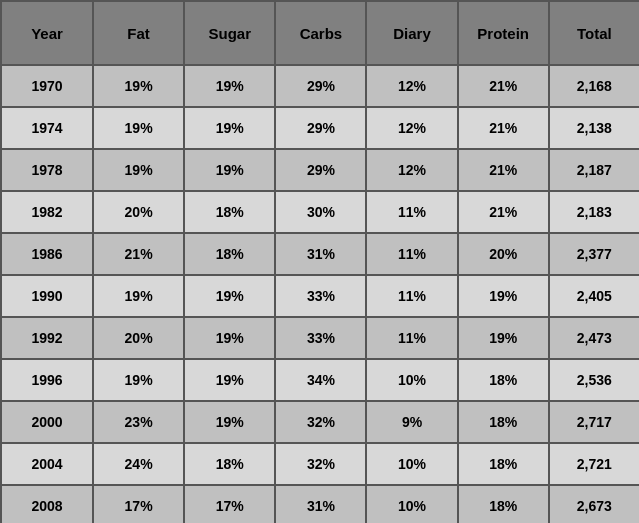 The height and width of the screenshot is (523, 639). What do you see at coordinates (47, 212) in the screenshot?
I see `cell-year: 1982` at bounding box center [47, 212].